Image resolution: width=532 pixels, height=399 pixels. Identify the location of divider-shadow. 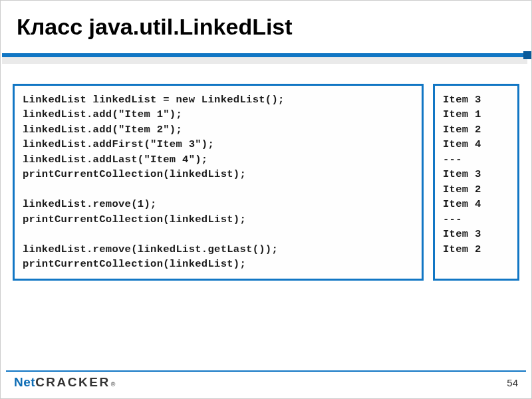
(265, 61).